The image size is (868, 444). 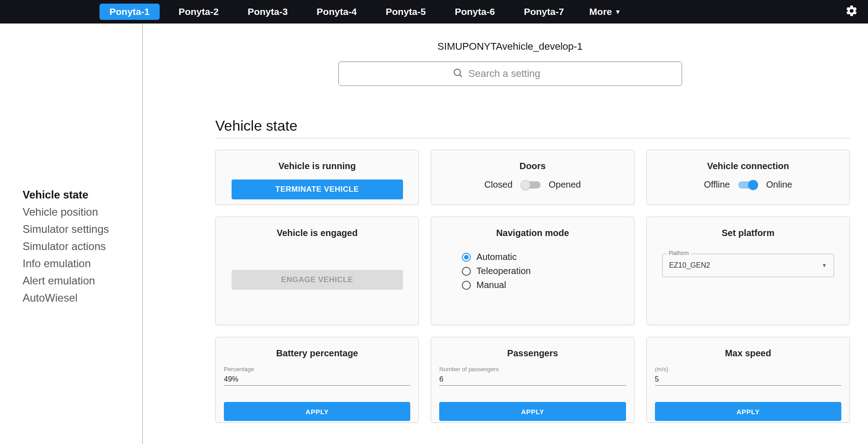 What do you see at coordinates (78, 195) in the screenshot?
I see `sidebar-item-vehicle-state: Vehicle state` at bounding box center [78, 195].